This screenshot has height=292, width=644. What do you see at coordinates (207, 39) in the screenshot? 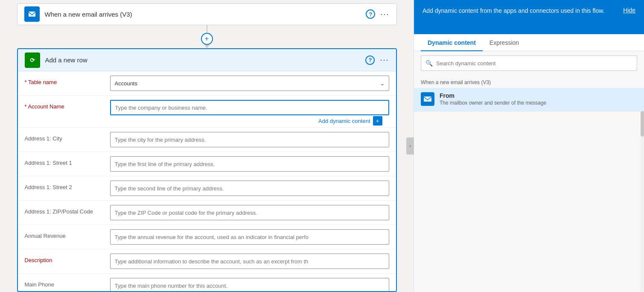
I see `add-step-button: +` at bounding box center [207, 39].